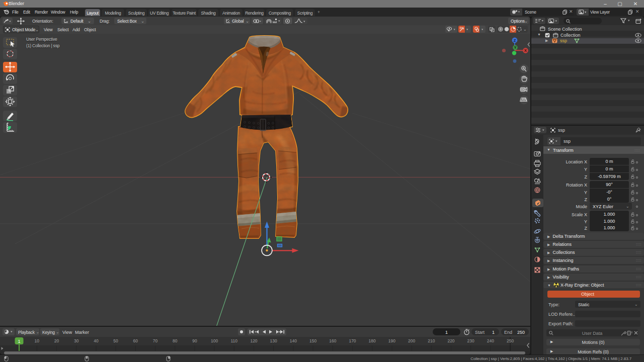 This screenshot has height=362, width=644. I want to click on svg-text: 130, so click(274, 341).